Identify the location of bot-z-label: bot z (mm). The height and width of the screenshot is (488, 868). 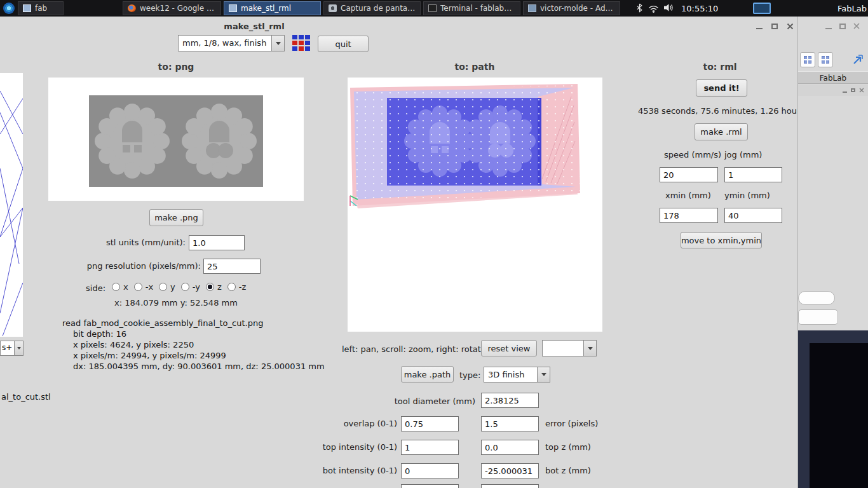
(568, 470).